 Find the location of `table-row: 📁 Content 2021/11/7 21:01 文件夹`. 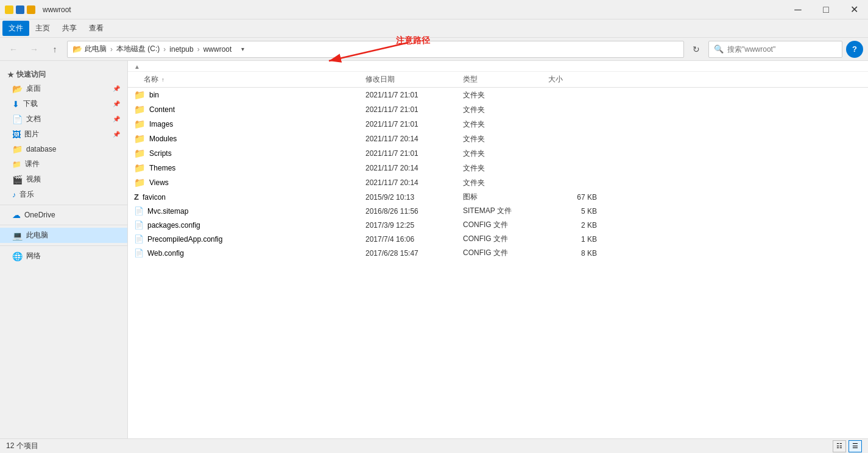

table-row: 📁 Content 2021/11/7 21:01 文件夹 is located at coordinates (498, 110).